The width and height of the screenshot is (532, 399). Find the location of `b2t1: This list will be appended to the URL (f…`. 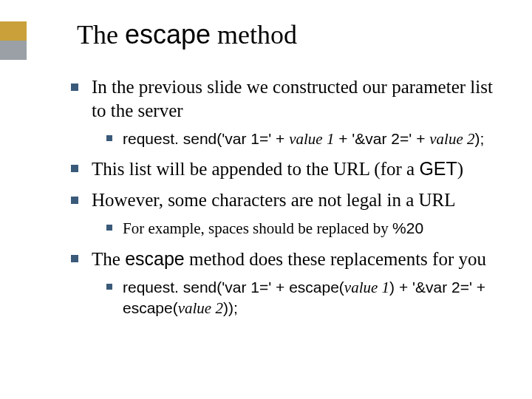

b2t1: This list will be appended to the URL (f… is located at coordinates (256, 168).